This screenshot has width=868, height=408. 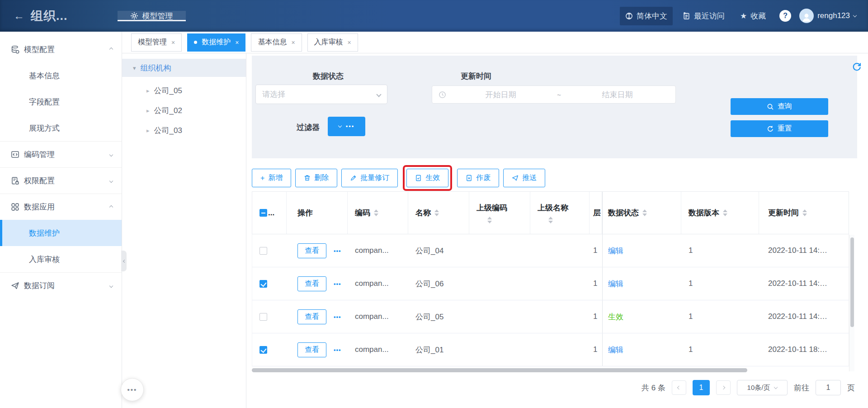 I want to click on tree-node-company: ▸ 公司_02, so click(x=184, y=110).